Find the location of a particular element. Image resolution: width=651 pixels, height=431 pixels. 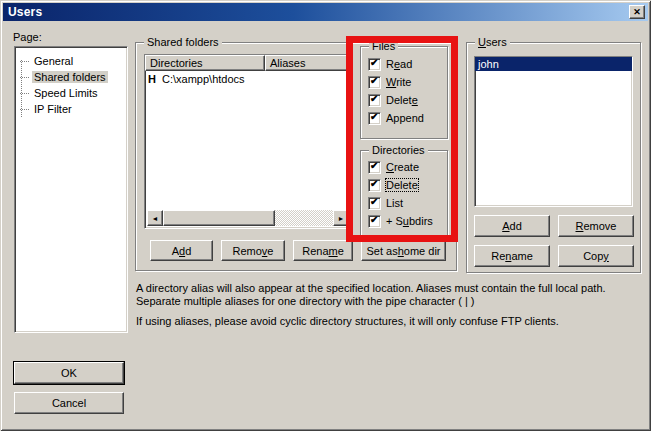

scrollbar-track is located at coordinates (304, 218).